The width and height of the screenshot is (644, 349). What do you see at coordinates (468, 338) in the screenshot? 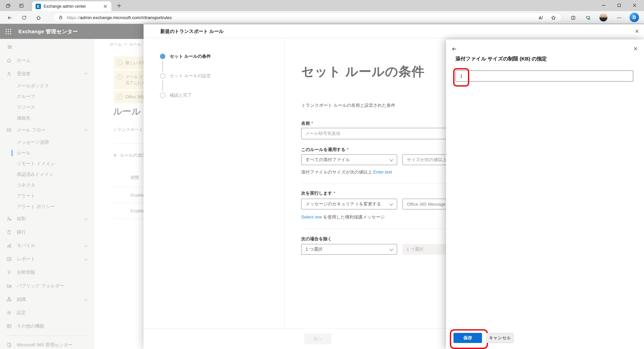
I see `save-button: 保存` at bounding box center [468, 338].